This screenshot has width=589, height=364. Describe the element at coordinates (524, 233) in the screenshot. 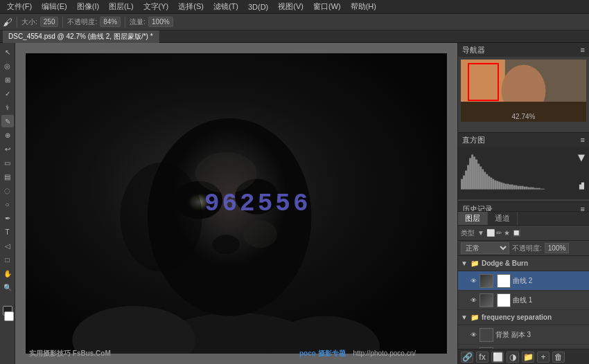

I see `layers-toolbar: 类型 ▼ ⬜ ✏ ★ 🔲` at that location.